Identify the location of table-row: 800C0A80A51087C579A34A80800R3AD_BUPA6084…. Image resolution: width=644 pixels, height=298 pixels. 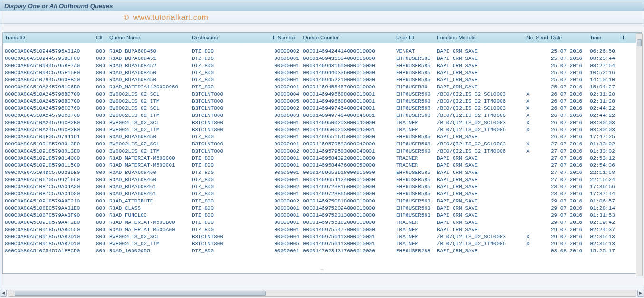
(322, 187).